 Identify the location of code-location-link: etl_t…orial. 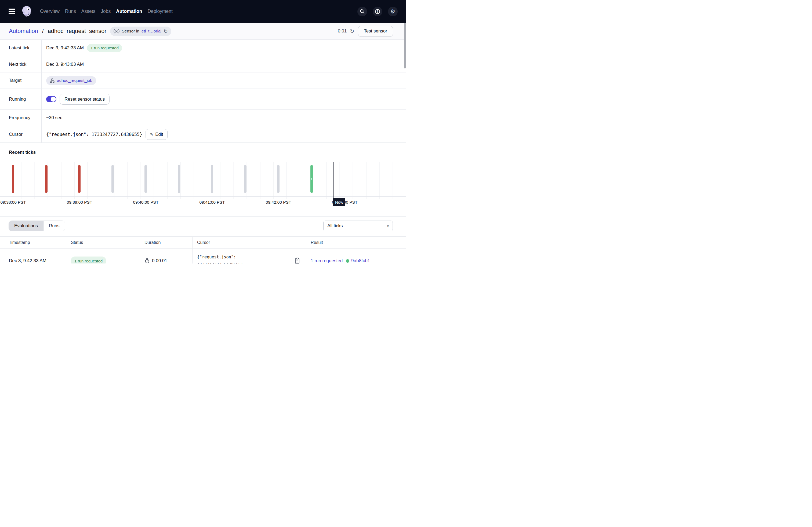
(151, 31).